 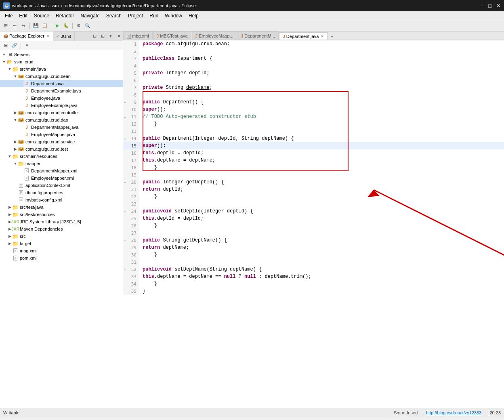 I want to click on tree-item: ▼📁src/main/java, so click(x=61, y=69).